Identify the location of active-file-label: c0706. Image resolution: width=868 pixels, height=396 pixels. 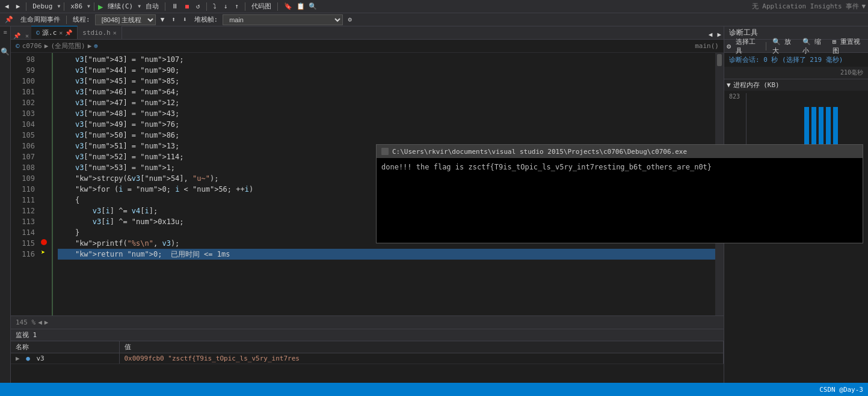
(32, 46).